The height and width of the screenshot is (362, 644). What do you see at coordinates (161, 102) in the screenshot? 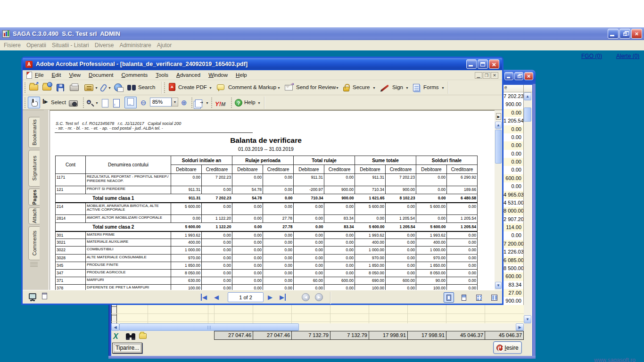
I see `zoom-level-input: 85%` at bounding box center [161, 102].